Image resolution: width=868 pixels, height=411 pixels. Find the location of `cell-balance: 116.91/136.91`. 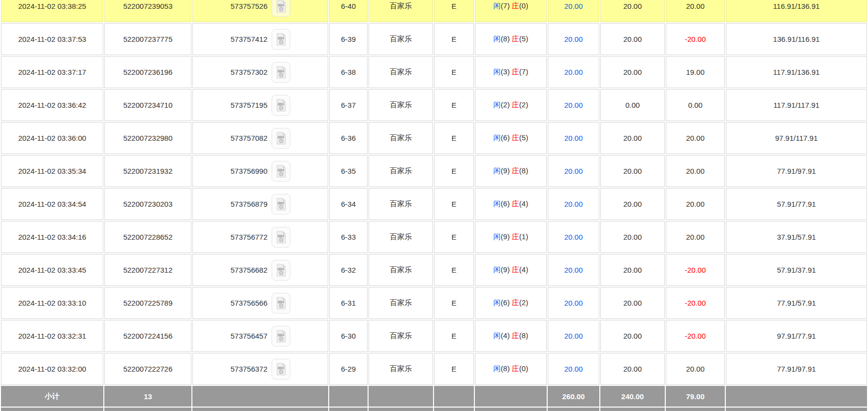

cell-balance: 116.91/136.91 is located at coordinates (796, 11).